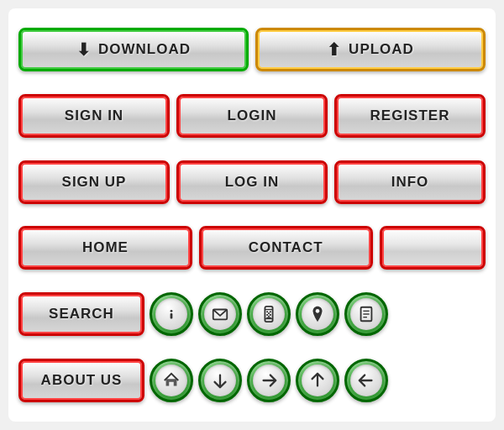 The width and height of the screenshot is (504, 430). I want to click on house-icon, so click(171, 380).